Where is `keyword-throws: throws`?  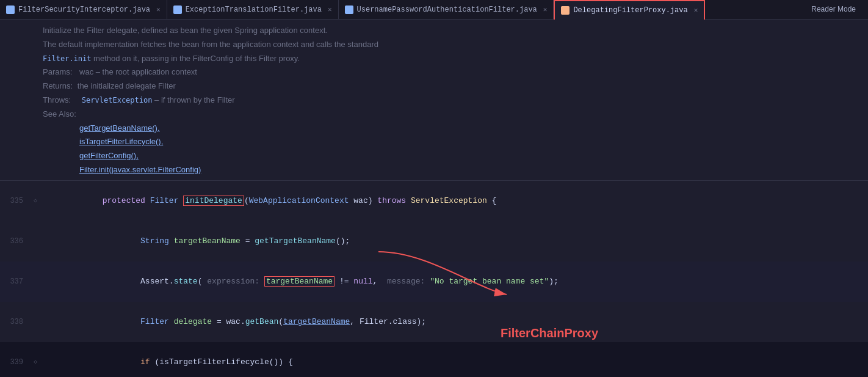
keyword-throws: throws is located at coordinates (394, 200).